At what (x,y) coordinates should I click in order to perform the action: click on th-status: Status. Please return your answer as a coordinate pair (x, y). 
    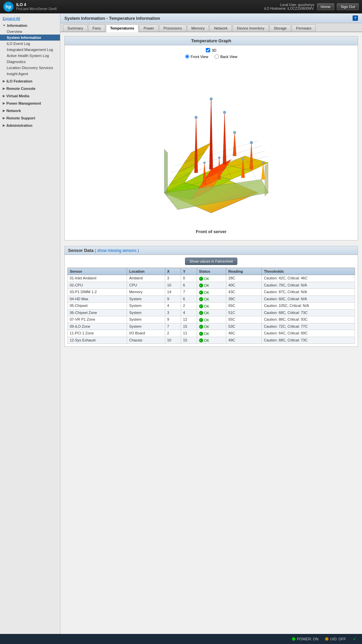
    Looking at the image, I should click on (212, 272).